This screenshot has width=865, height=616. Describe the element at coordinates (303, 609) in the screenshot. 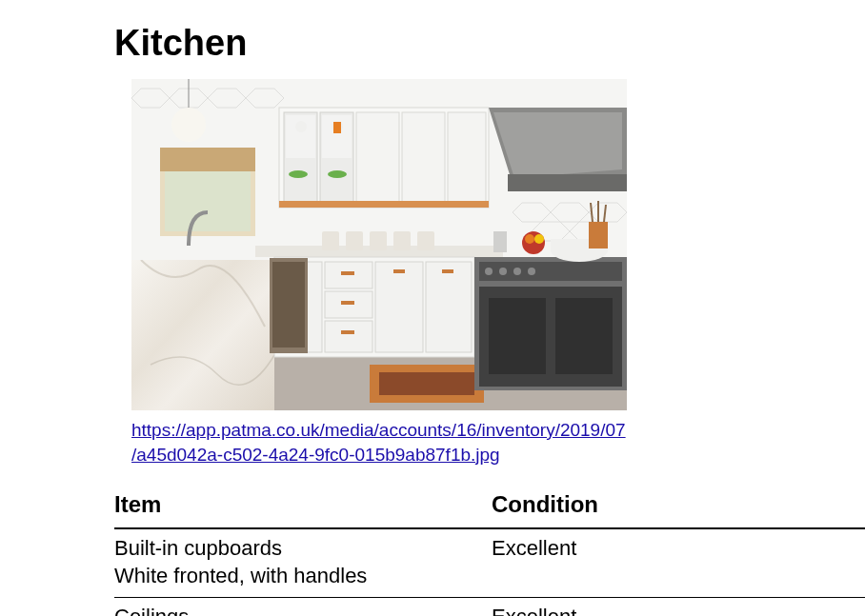

I see `item-name: Ceilings` at that location.